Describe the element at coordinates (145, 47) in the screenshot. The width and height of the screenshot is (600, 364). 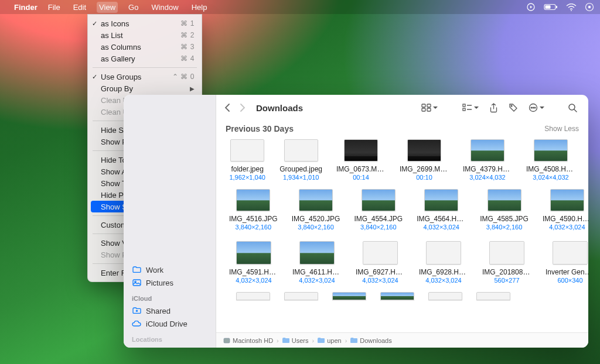
I see `menu-item: as Columns⌘ 3` at that location.